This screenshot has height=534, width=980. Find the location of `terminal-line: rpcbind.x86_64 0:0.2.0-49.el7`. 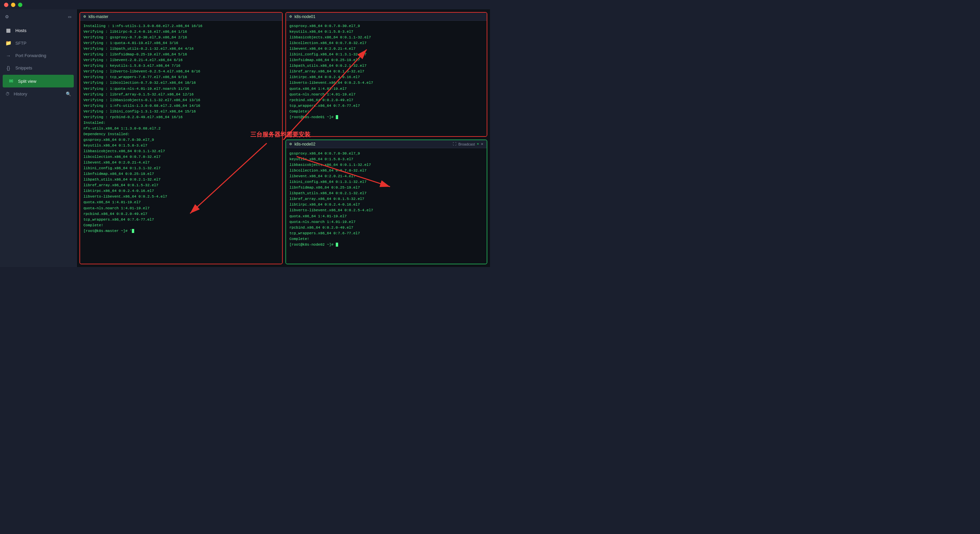

terminal-line: rpcbind.x86_64 0:0.2.0-49.el7 is located at coordinates (181, 214).